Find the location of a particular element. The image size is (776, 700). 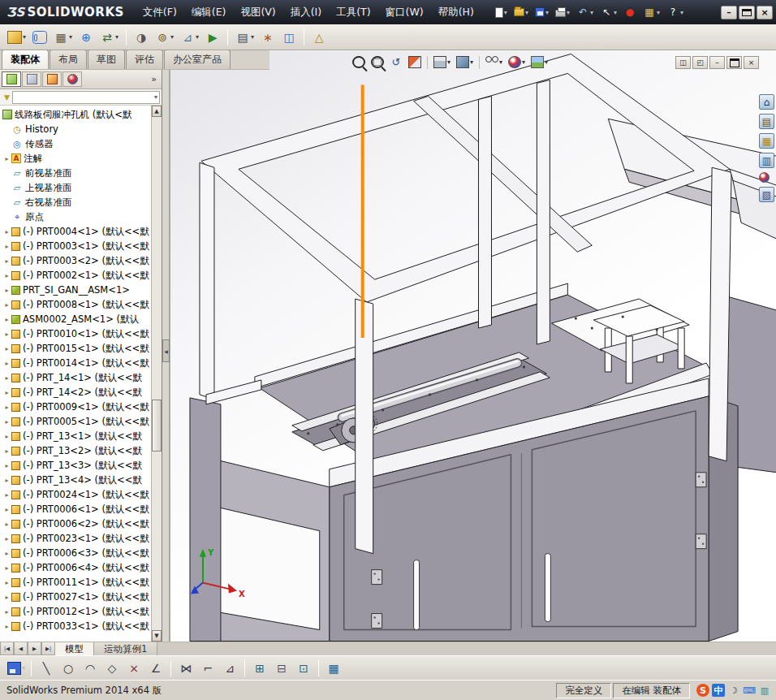

tree-item: ▸(-) PRT0027<1> (默认<<默 is located at coordinates (76, 597).